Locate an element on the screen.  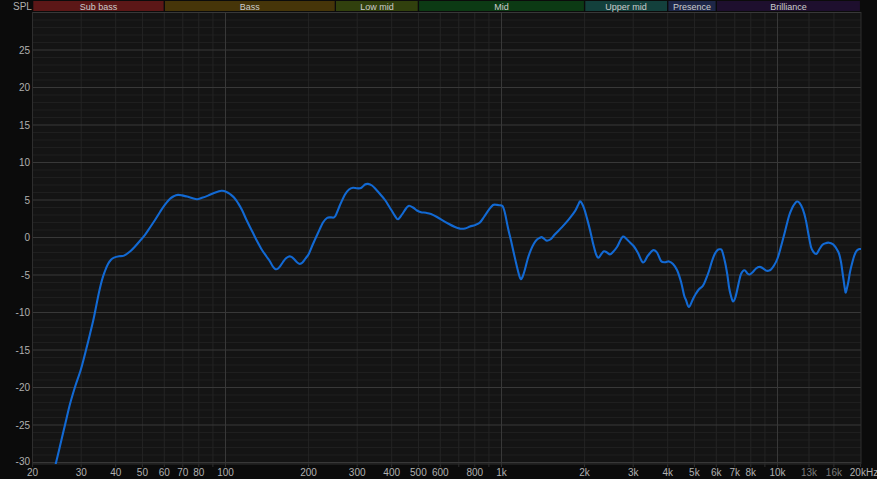
svg-text: 30 is located at coordinates (82, 472).